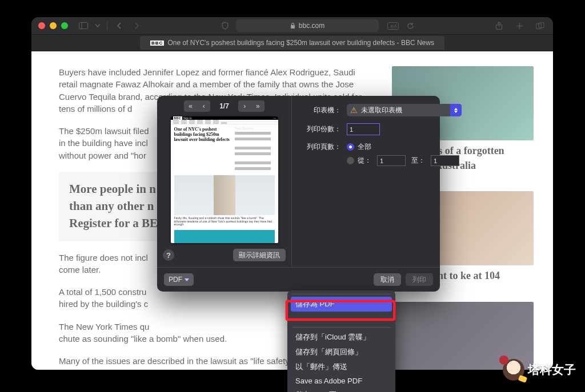 The width and height of the screenshot is (585, 392). What do you see at coordinates (351, 161) in the screenshot?
I see `radio-unselected-icon` at bounding box center [351, 161].